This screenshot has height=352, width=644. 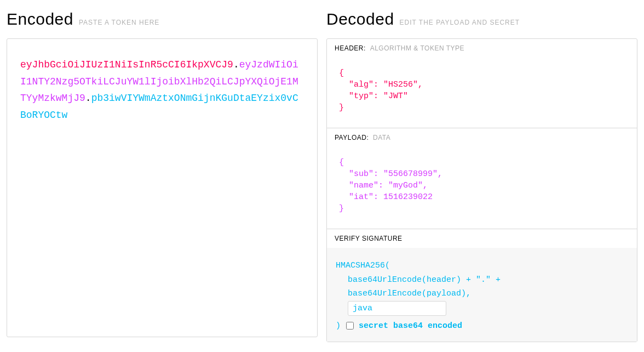 I want to click on payload-section-head: PAYLOAD: DATA, so click(x=482, y=138).